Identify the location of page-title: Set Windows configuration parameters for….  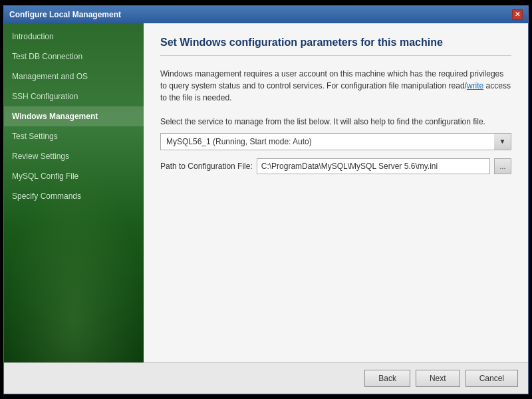
(336, 47).